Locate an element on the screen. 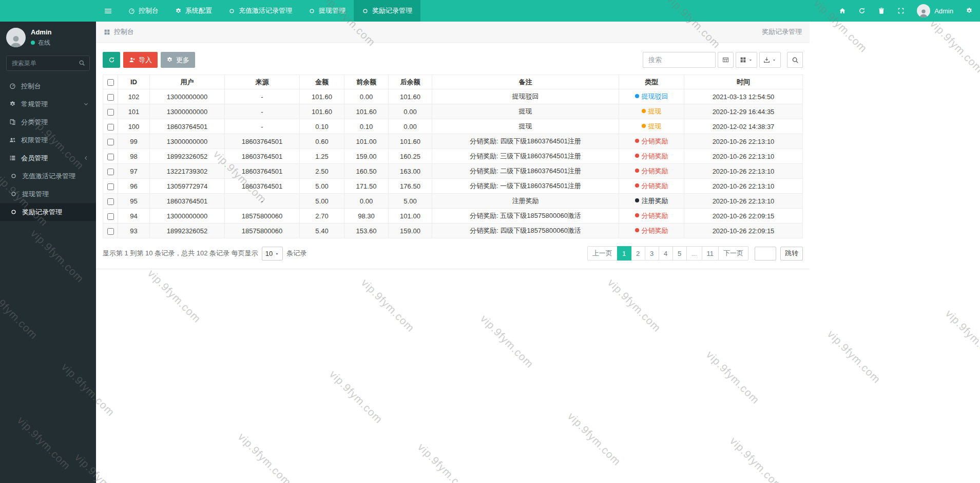 Image resolution: width=980 pixels, height=483 pixels. type-label: 提现 is located at coordinates (655, 111).